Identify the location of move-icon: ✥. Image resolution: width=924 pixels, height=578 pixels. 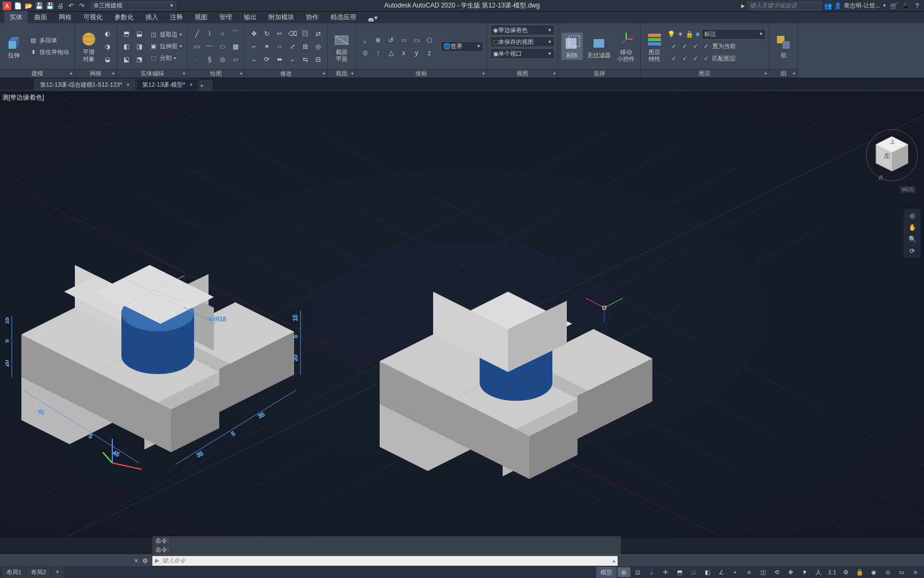
(254, 34).